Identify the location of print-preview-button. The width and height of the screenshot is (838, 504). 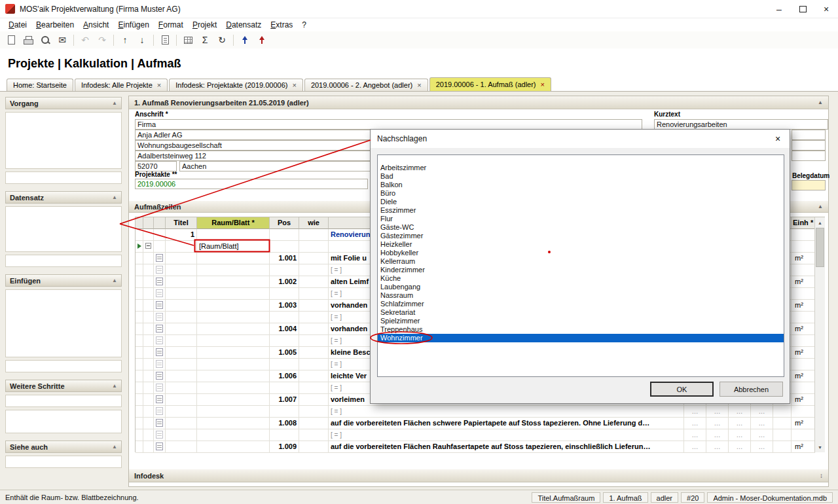
(45, 41).